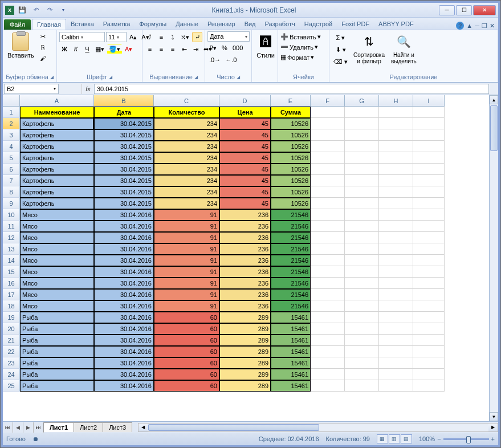 Image resolution: width=501 pixels, height=448 pixels. Describe the element at coordinates (477, 26) in the screenshot. I see `mdi-minimize-icon: ─` at that location.